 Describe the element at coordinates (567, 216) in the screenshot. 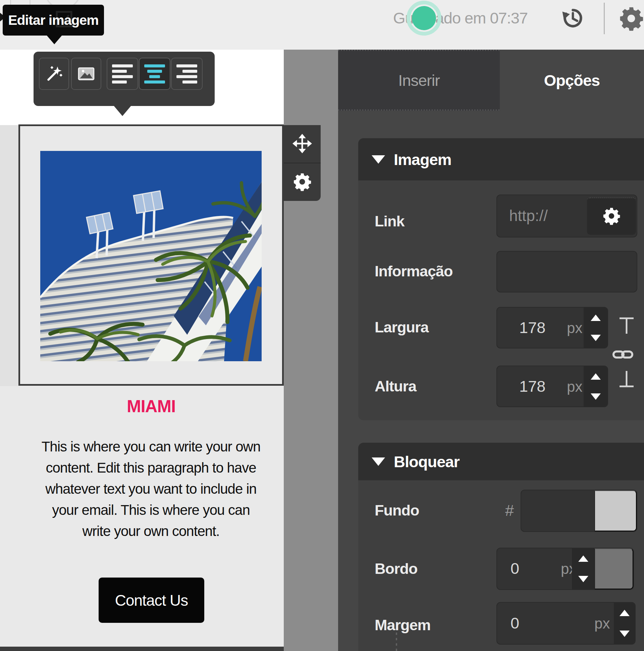

I see `link-input: http://` at that location.